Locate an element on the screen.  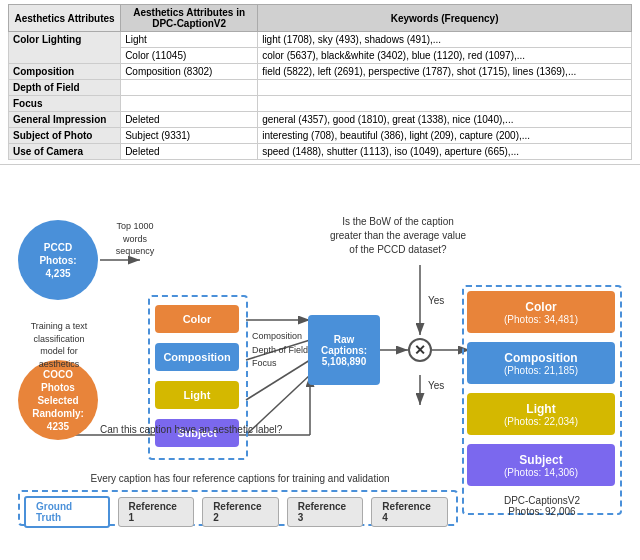
attr-composition: Composition is located at coordinates (65, 72).